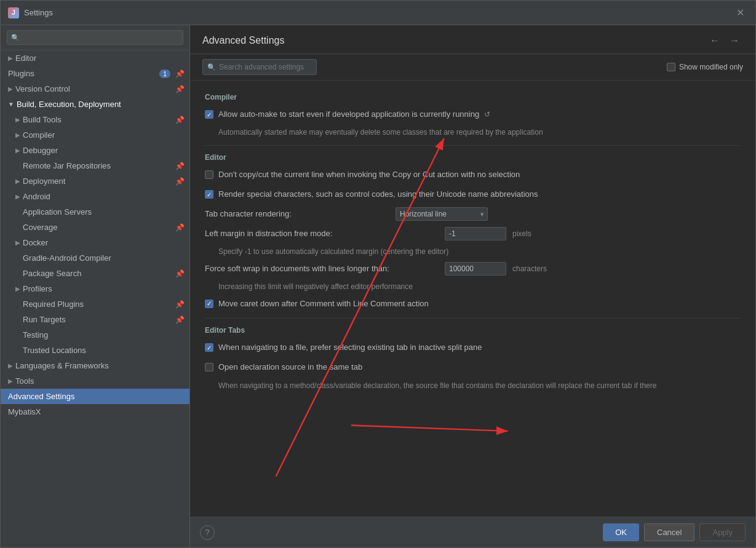 Image resolution: width=756 pixels, height=548 pixels. What do you see at coordinates (98, 181) in the screenshot?
I see `sidebar-item-label: Deployment` at bounding box center [98, 181].